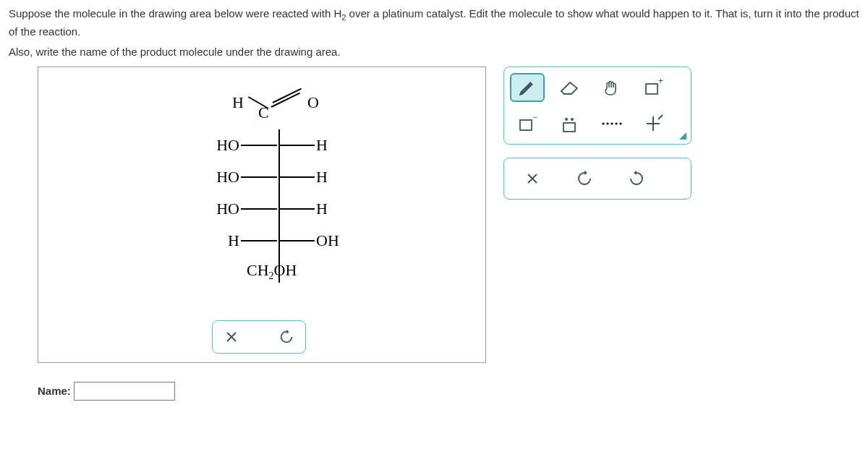 This screenshot has width=868, height=449. Describe the element at coordinates (653, 124) in the screenshot. I see `chiral-tool` at that location.